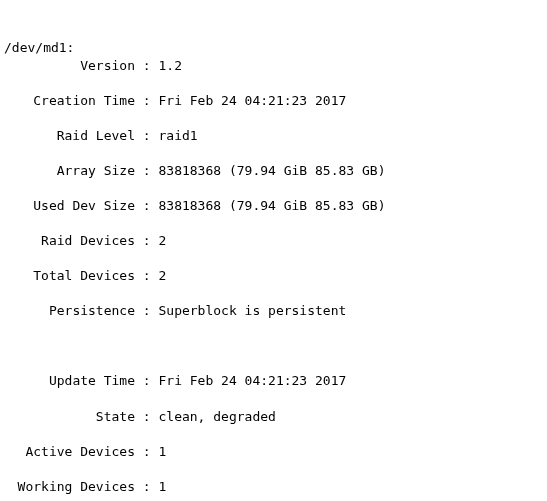 The width and height of the screenshot is (547, 501). What do you see at coordinates (70, 381) in the screenshot?
I see `row-label: Update Time` at bounding box center [70, 381].